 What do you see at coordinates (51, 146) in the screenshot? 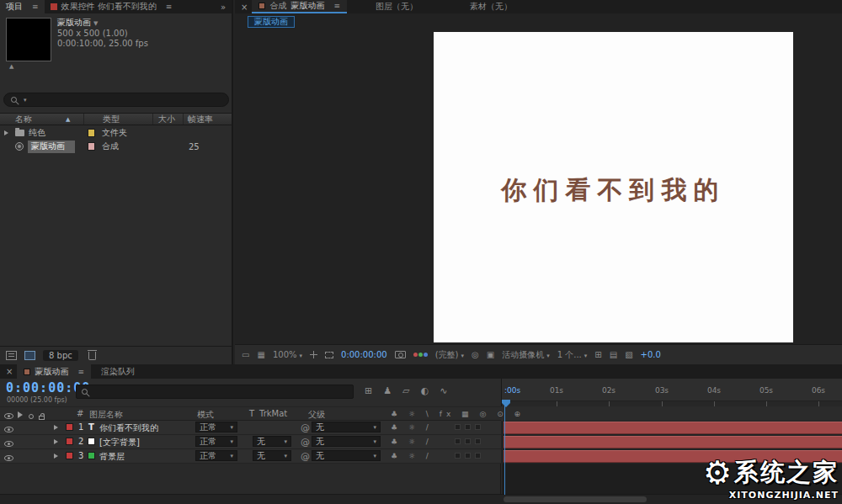
I see `item-name: 蒙版动画` at bounding box center [51, 146].